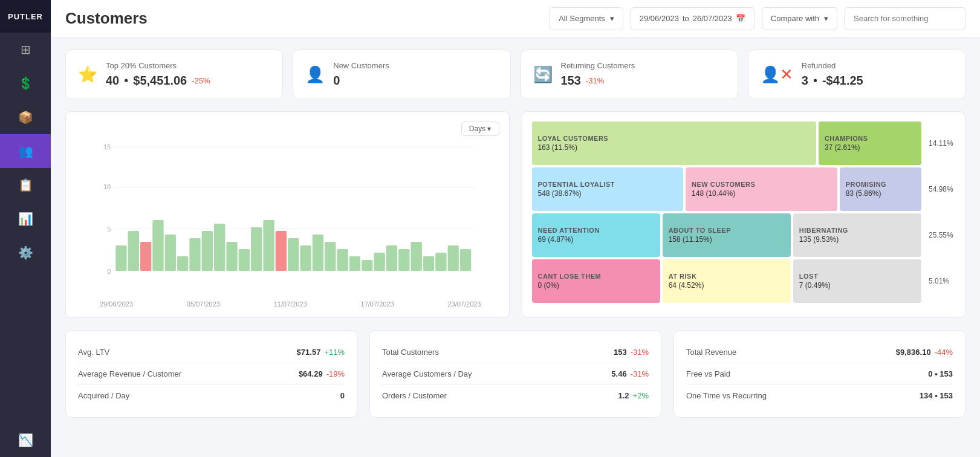 This screenshot has width=980, height=457. I want to click on refunded-icon: 👤✕, so click(777, 75).